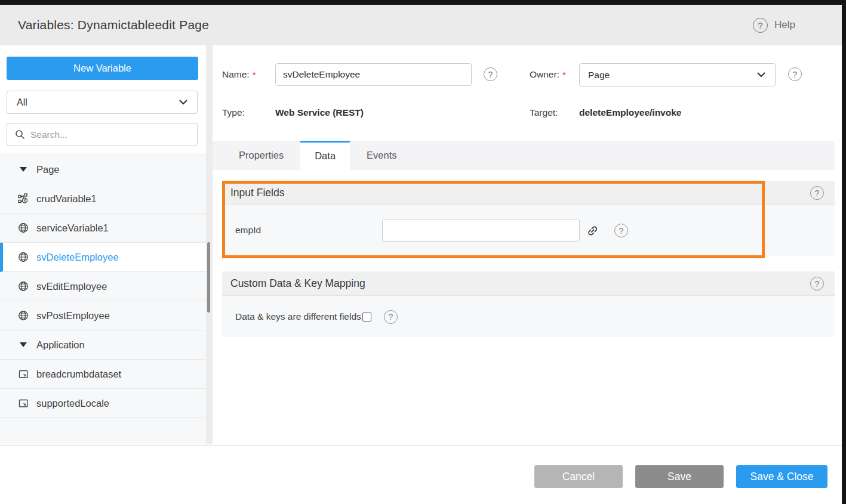 The image size is (846, 504). I want to click on data-keys-checkbox, so click(367, 317).